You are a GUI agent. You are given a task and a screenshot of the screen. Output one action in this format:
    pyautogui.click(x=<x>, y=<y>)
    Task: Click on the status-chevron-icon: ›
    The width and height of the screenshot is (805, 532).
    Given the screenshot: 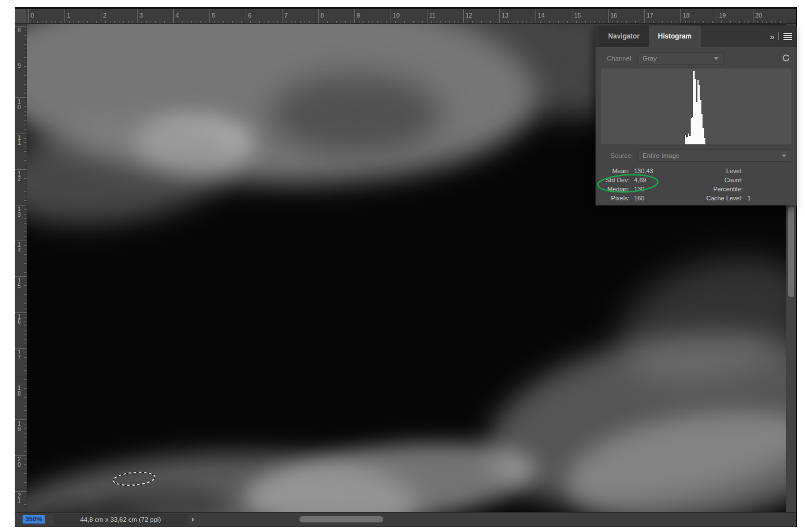 What is the action you would take?
    pyautogui.click(x=192, y=519)
    